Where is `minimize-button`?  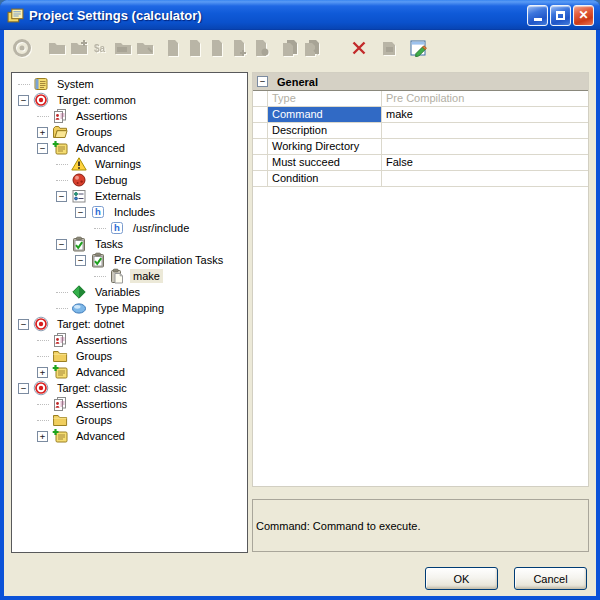
minimize-button is located at coordinates (538, 16).